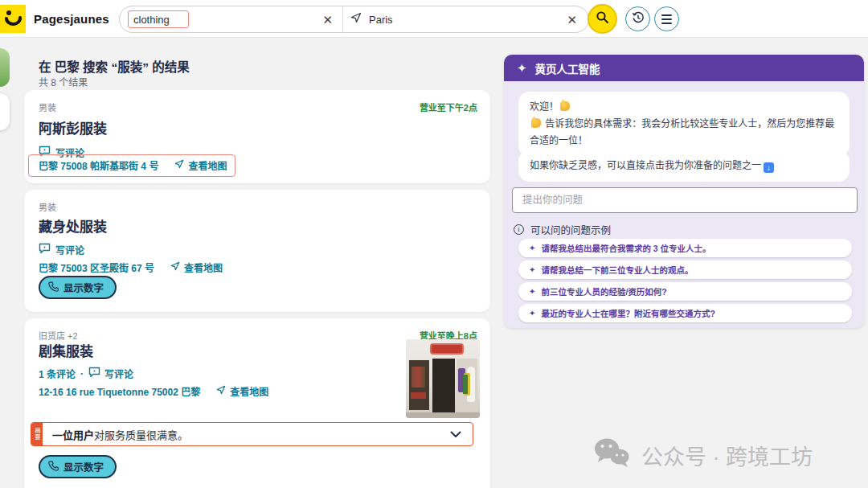  Describe the element at coordinates (684, 166) in the screenshot. I see `ai-hint-message: 如果你缺乏灵感，可以直接点击我为你准备的问题之一↓` at that location.